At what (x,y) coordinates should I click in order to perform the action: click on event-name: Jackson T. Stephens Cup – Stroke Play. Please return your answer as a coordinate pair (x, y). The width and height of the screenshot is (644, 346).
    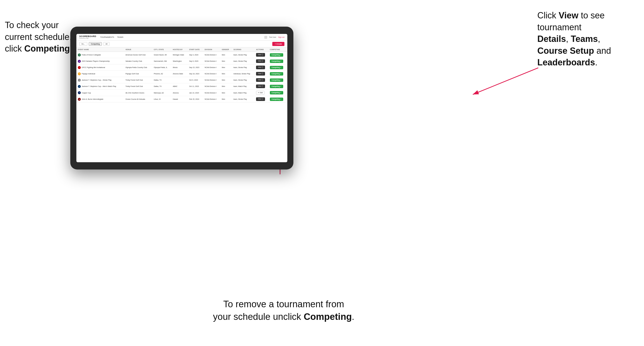
    Looking at the image, I should click on (96, 80).